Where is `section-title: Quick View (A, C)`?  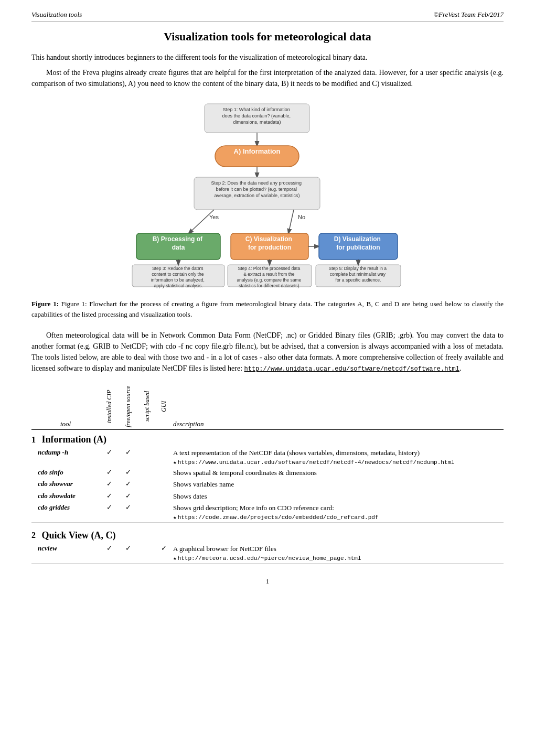 section-title: Quick View (A, C) is located at coordinates (79, 535).